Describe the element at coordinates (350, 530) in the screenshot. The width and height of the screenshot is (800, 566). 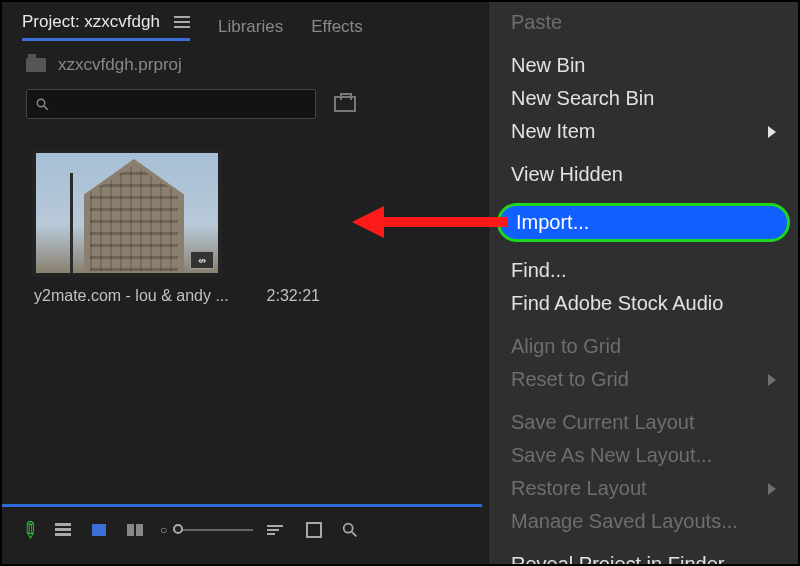
I see `find-button` at that location.